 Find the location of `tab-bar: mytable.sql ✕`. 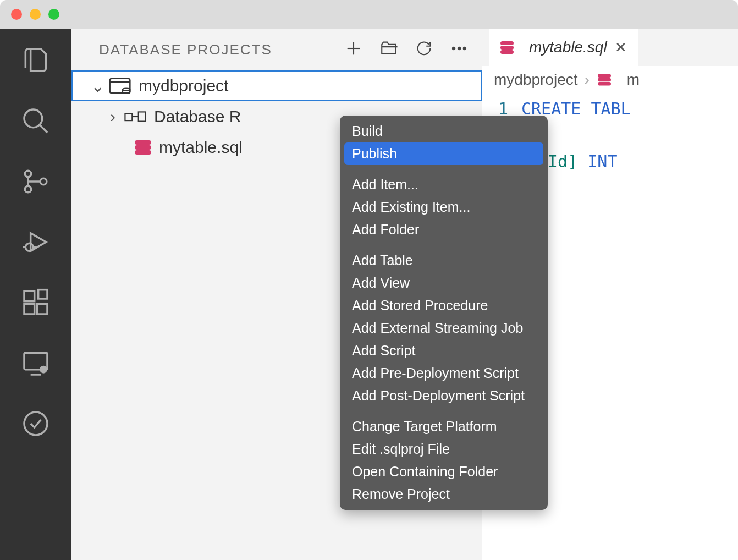

tab-bar: mytable.sql ✕ is located at coordinates (610, 47).